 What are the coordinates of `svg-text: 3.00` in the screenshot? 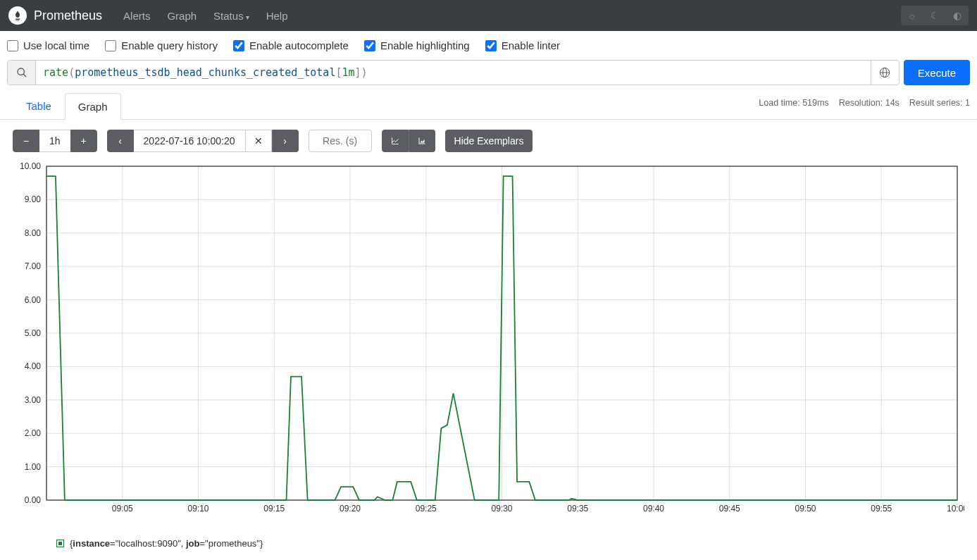 It's located at (33, 400).